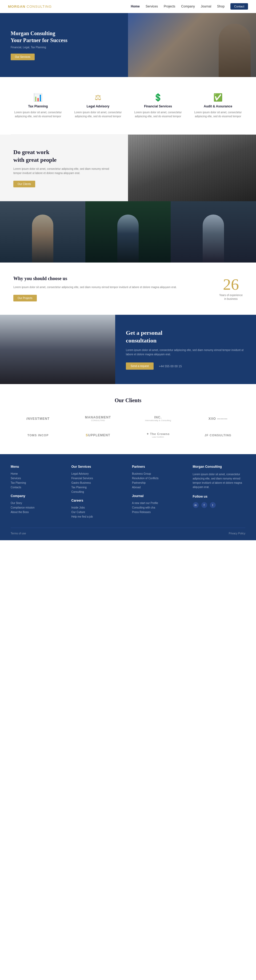 Image resolution: width=256 pixels, height=980 pixels. Describe the element at coordinates (128, 427) in the screenshot. I see `clients-grid: iNVESTMENT MANAGEMENT CONSULTING INC. In…` at that location.